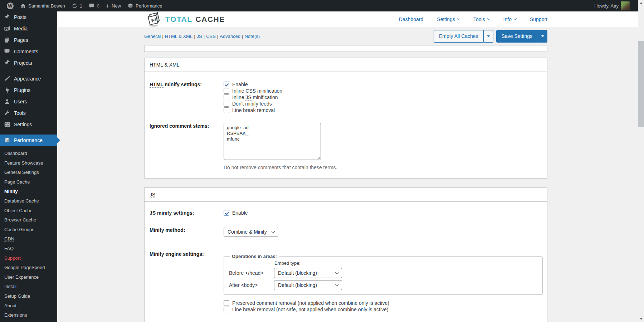 The height and width of the screenshot is (322, 644). Describe the element at coordinates (489, 36) in the screenshot. I see `empty-caches-dropdown-button` at that location.